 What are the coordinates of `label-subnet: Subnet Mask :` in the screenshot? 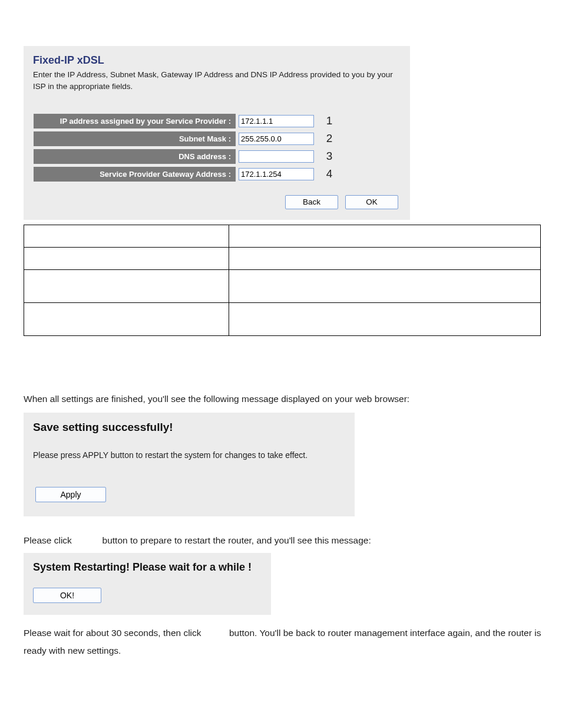 It's located at (134, 139).